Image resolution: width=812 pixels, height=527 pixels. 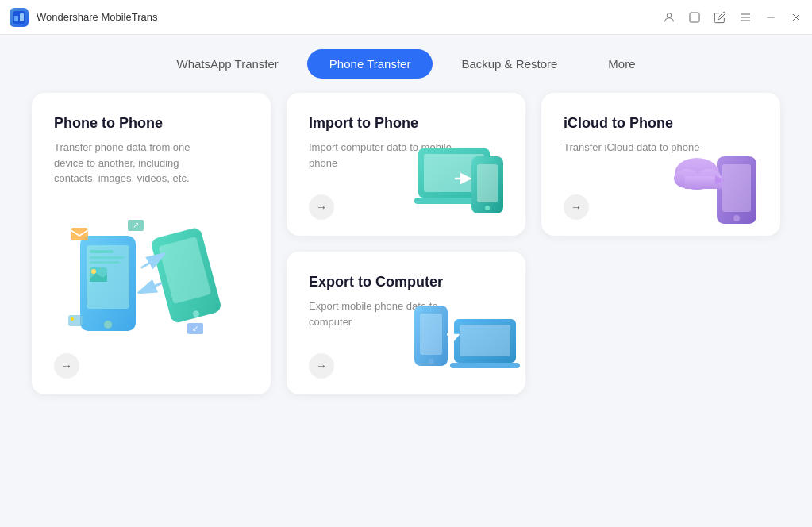 What do you see at coordinates (406, 164) in the screenshot?
I see `card-import-to-phone: Import to Phone Import computer data to …` at bounding box center [406, 164].